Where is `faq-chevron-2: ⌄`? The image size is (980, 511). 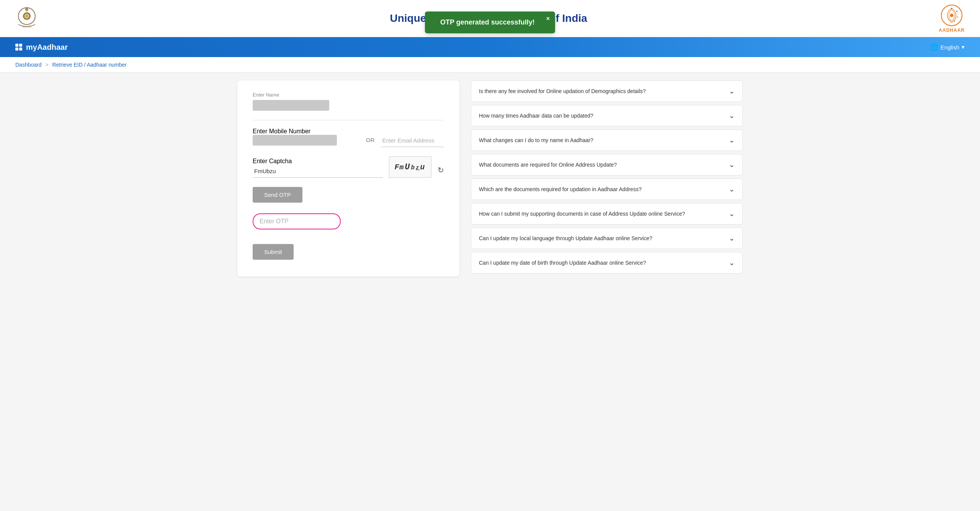 faq-chevron-2: ⌄ is located at coordinates (732, 116).